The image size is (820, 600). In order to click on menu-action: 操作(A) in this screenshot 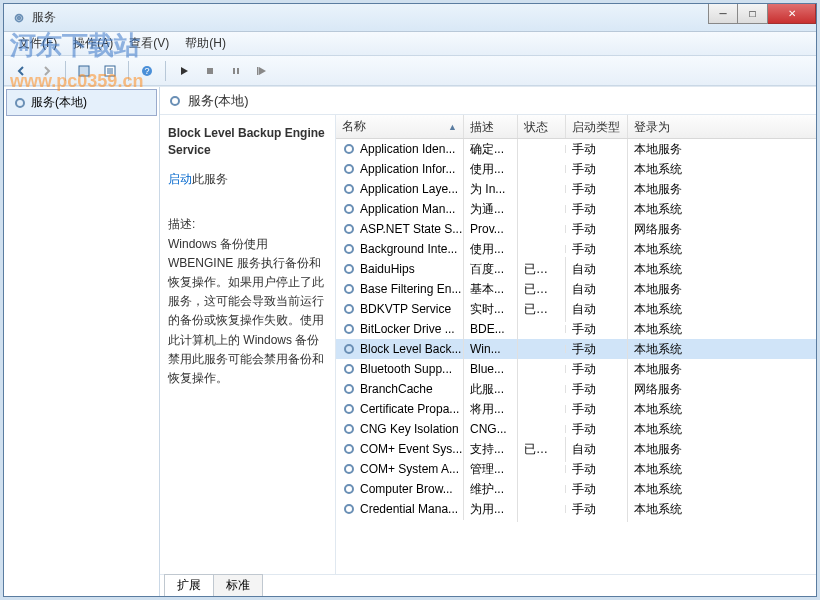, I will do `click(93, 44)`.